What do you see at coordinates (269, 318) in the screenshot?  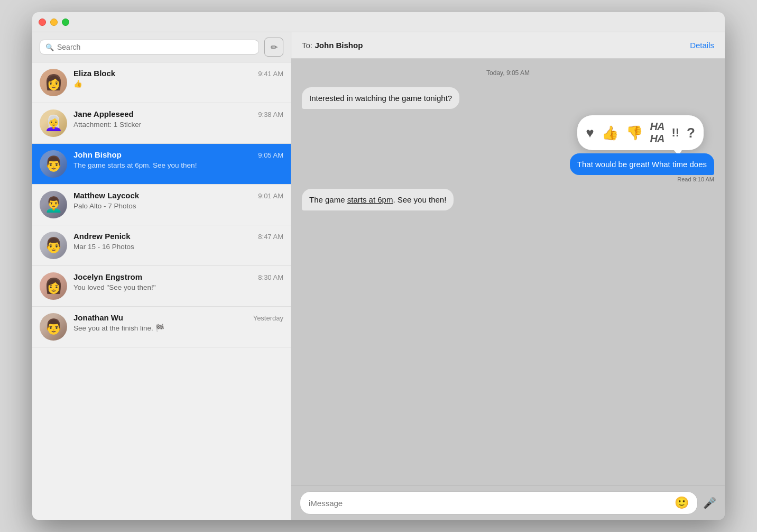 I see `conversation-time: Yesterday` at bounding box center [269, 318].